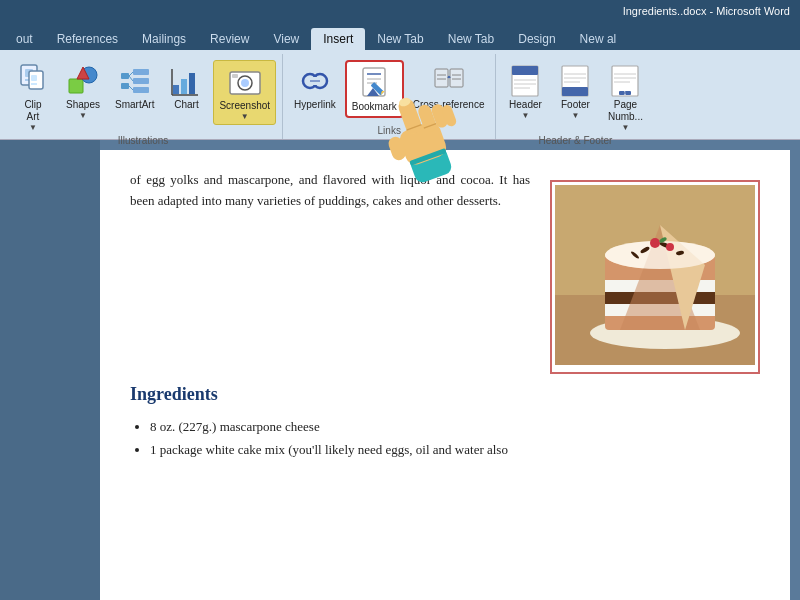  What do you see at coordinates (655, 277) in the screenshot?
I see `doc-image` at bounding box center [655, 277].